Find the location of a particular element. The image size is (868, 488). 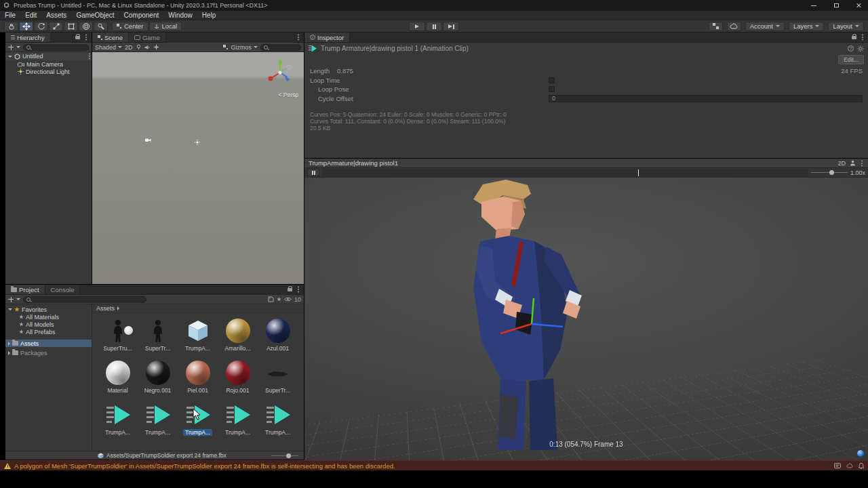

console-icon is located at coordinates (837, 466).